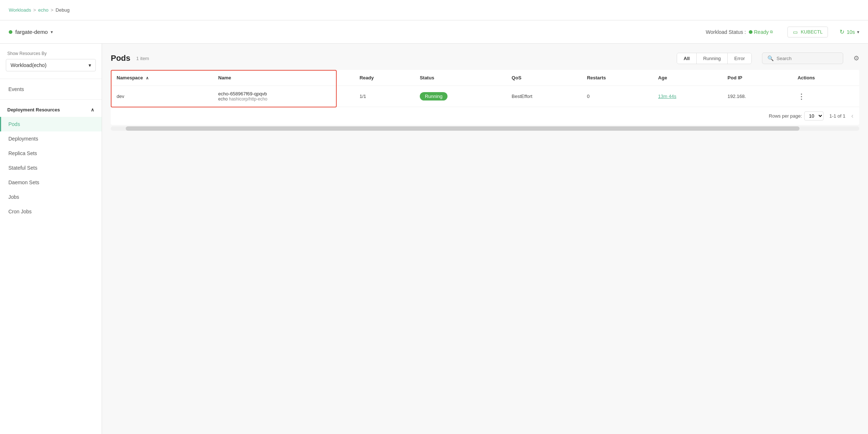 This screenshot has height=434, width=868. Describe the element at coordinates (248, 99) in the screenshot. I see `pod-image-value: hashicorp/http-echo` at that location.